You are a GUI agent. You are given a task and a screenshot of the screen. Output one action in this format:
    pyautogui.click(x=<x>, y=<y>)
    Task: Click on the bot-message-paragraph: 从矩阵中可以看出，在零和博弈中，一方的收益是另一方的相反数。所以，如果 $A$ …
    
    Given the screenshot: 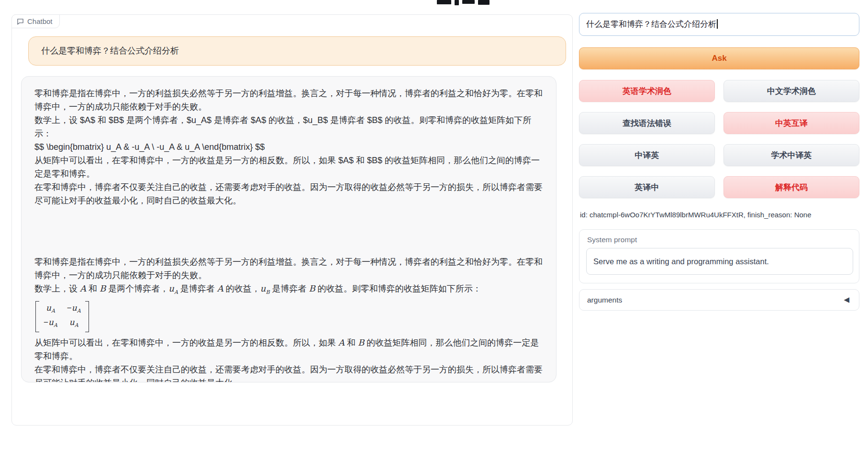 What is the action you would take?
    pyautogui.click(x=289, y=167)
    